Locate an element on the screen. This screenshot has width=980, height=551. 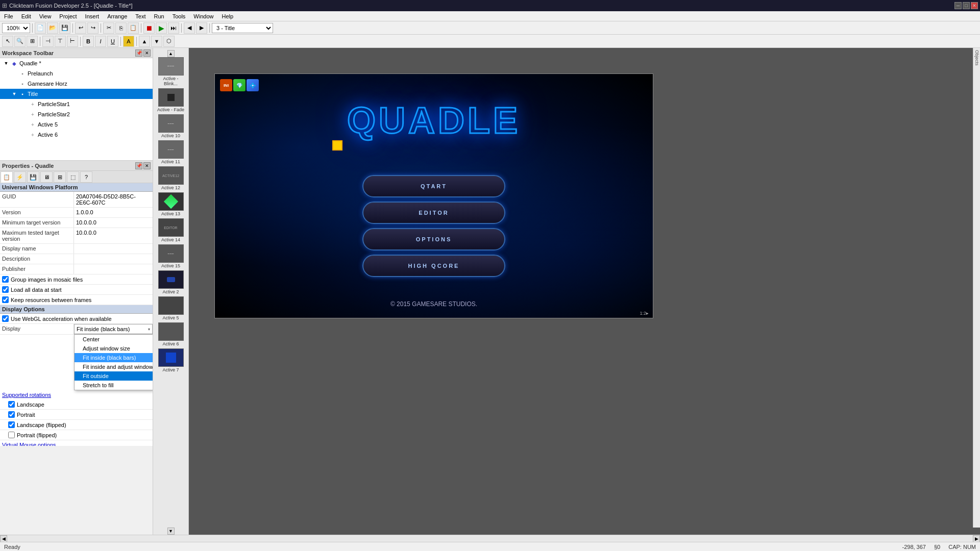
checkbox-portrait is located at coordinates (11, 414).